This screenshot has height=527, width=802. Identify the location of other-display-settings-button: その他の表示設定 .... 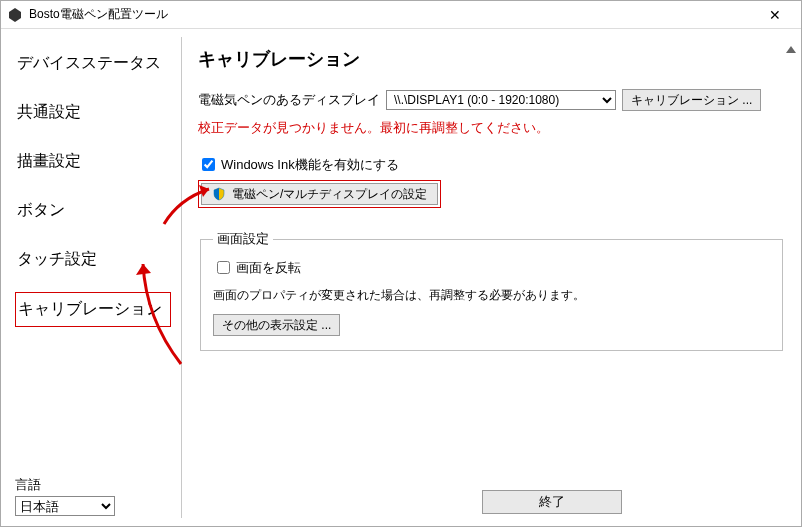
(276, 325).